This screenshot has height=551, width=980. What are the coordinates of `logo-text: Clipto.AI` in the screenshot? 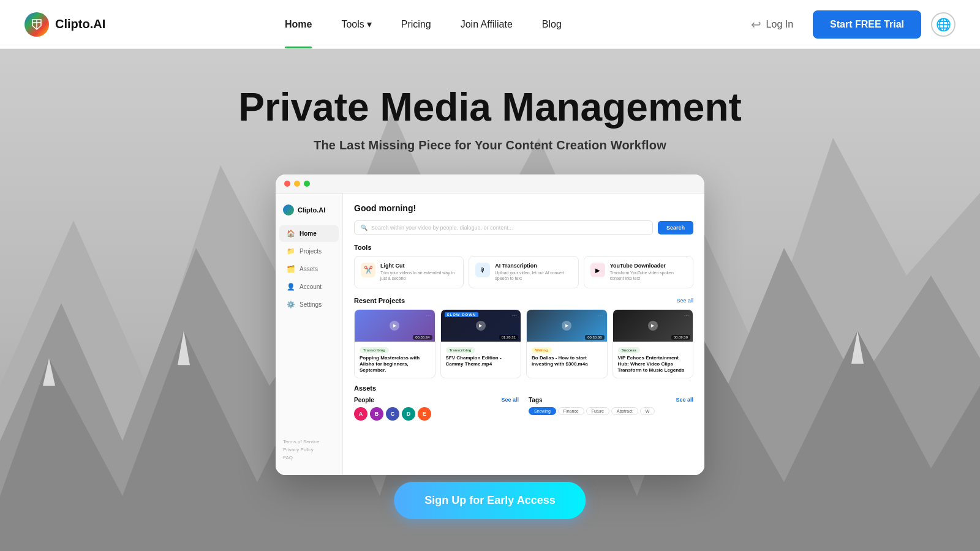 It's located at (80, 24).